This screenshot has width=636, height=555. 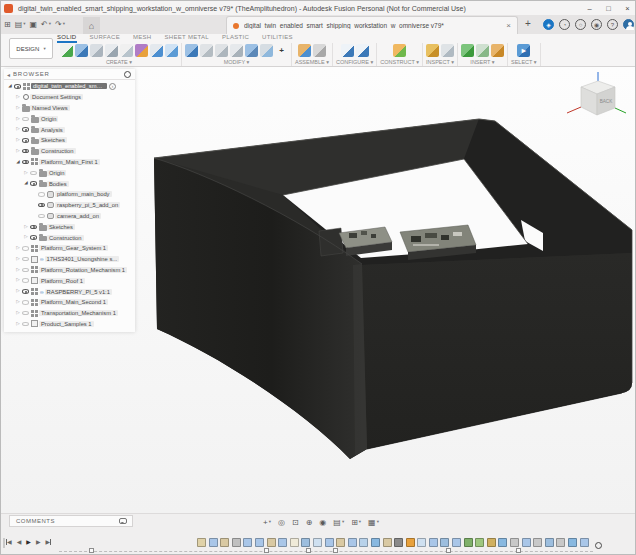 What do you see at coordinates (348, 50) in the screenshot?
I see `configuration-icon` at bounding box center [348, 50].